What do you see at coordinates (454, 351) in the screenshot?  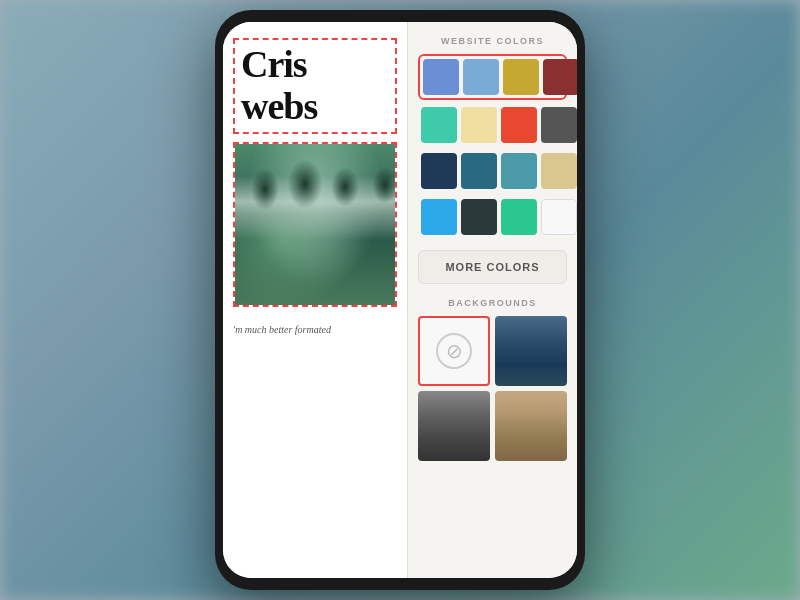 I see `no-background-icon: ⊘` at bounding box center [454, 351].